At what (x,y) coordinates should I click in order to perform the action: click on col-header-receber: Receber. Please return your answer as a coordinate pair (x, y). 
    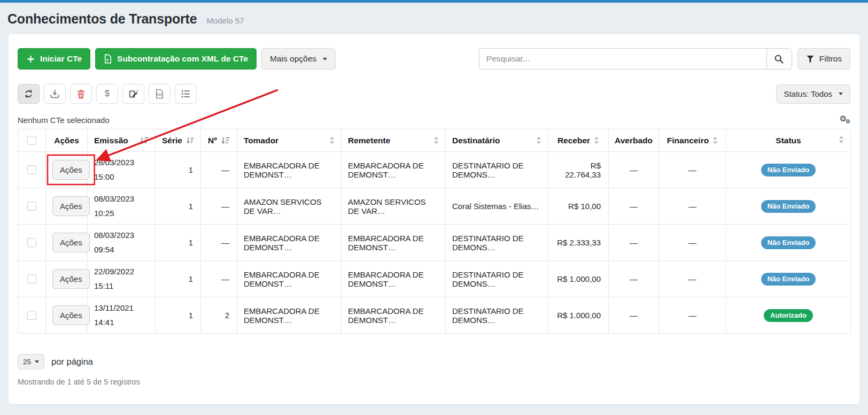
    Looking at the image, I should click on (578, 141).